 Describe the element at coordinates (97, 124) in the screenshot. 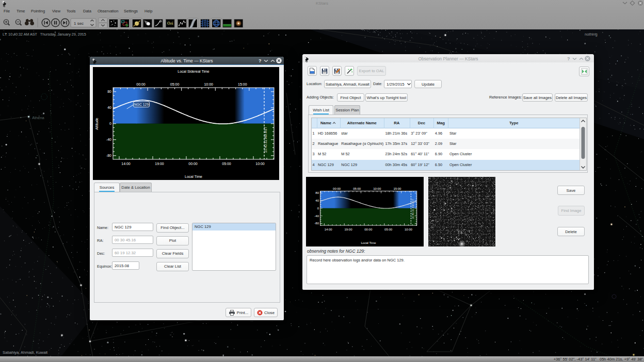

I see `svg-text: Altitude` at that location.